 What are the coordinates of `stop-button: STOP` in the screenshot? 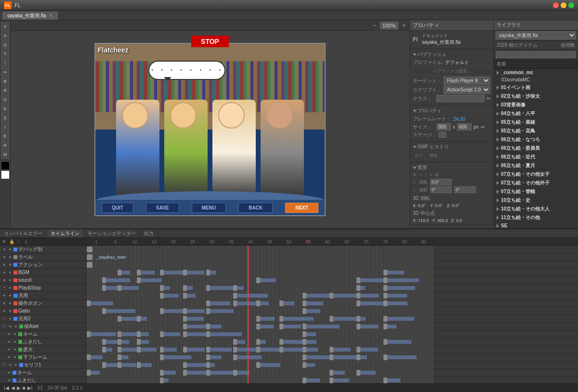 It's located at (210, 41).